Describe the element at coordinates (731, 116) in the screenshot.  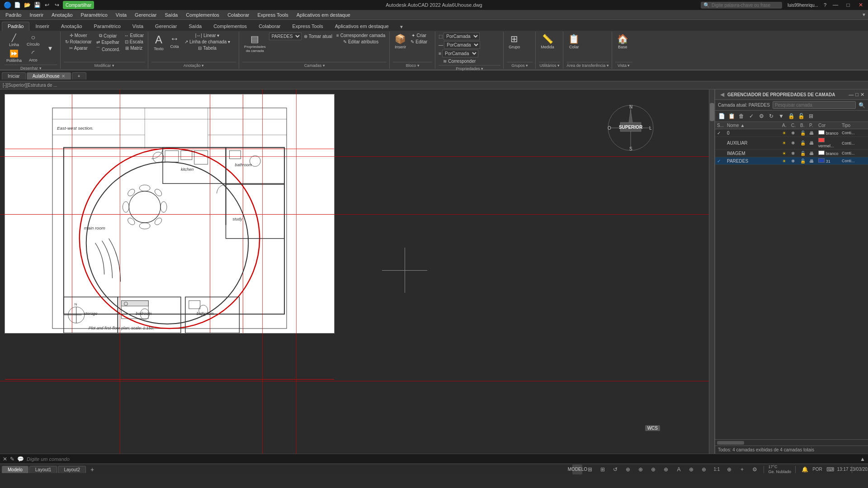
I see `layer-new-vp-btn: 📋` at that location.